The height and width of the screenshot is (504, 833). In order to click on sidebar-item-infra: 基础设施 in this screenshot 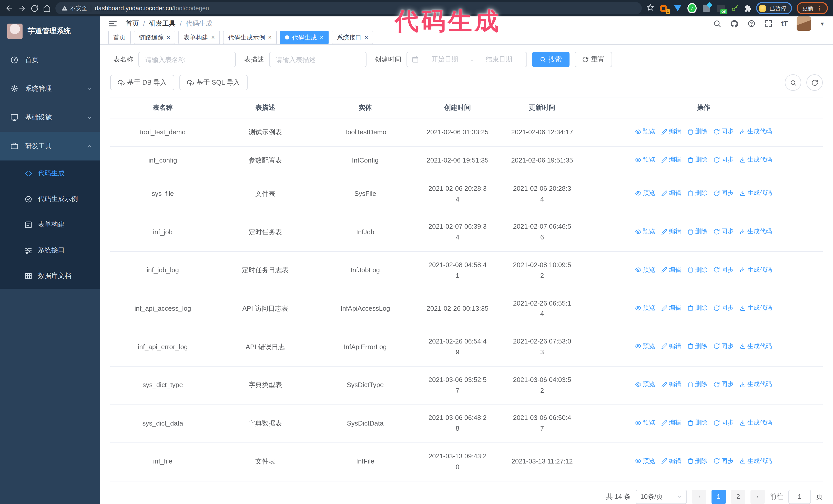, I will do `click(50, 118)`.